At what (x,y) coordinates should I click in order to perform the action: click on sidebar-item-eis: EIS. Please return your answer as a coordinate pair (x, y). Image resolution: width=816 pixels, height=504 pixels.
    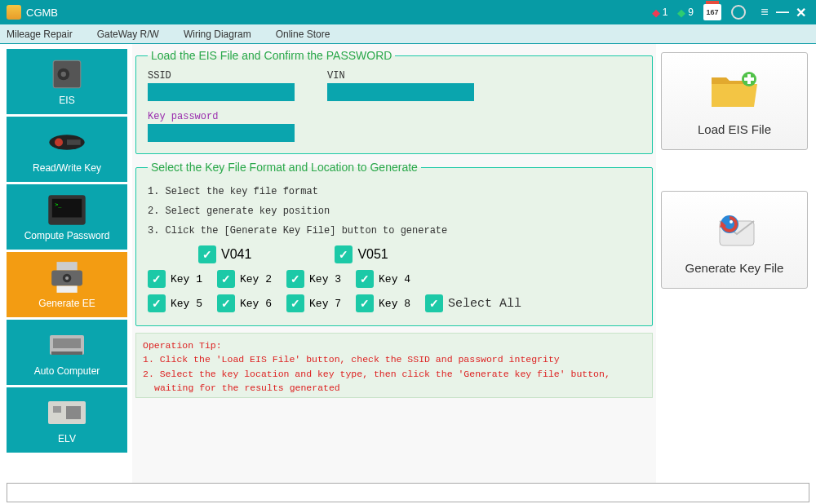
    Looking at the image, I should click on (67, 82).